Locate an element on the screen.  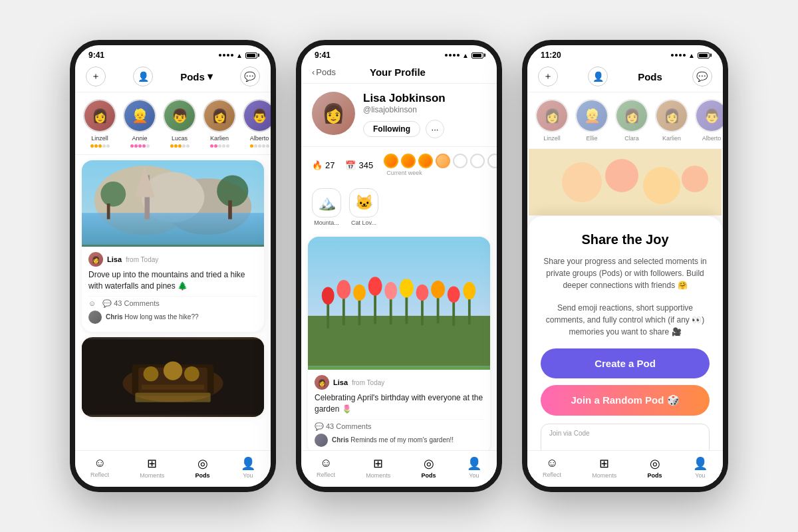
reflect-label-1: Reflect is located at coordinates (100, 475).